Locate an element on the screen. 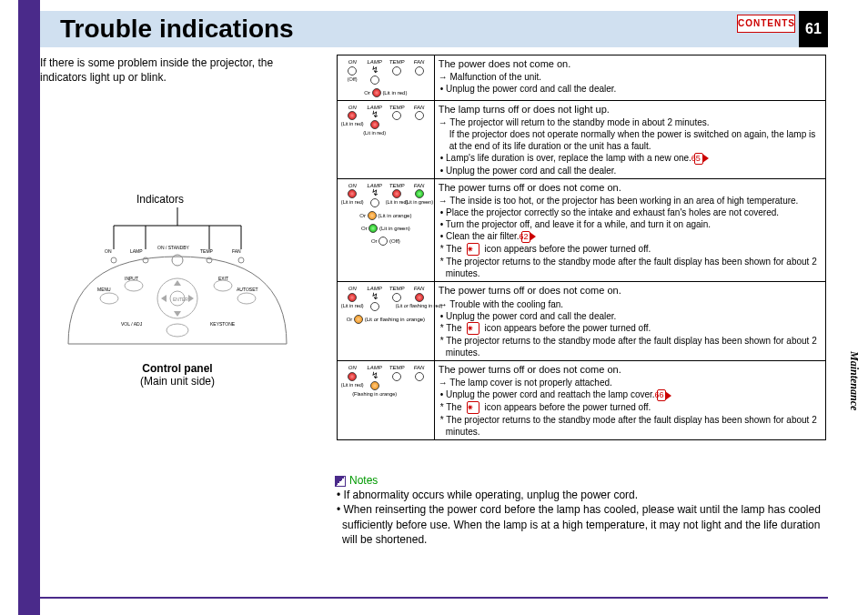 The width and height of the screenshot is (868, 615). footer-rule is located at coordinates (434, 598).